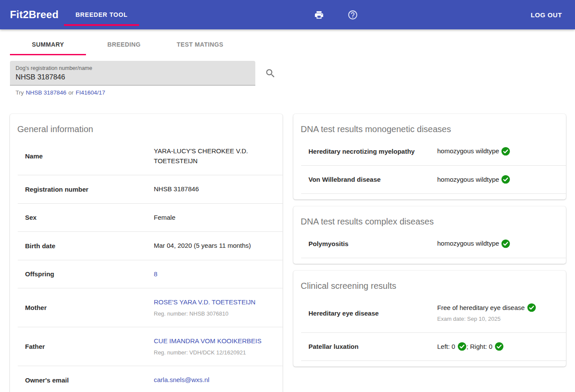 This screenshot has height=392, width=575. What do you see at coordinates (319, 15) in the screenshot?
I see `print-button` at bounding box center [319, 15].